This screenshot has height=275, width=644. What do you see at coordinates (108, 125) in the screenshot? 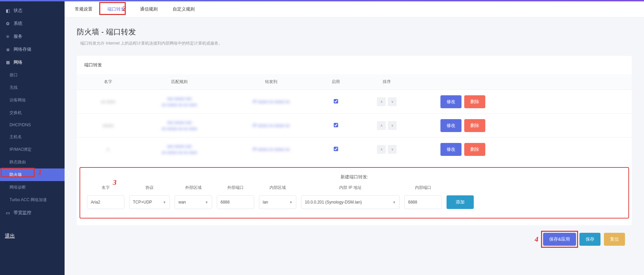
I see `row-name: xxxxx` at bounding box center [108, 125].